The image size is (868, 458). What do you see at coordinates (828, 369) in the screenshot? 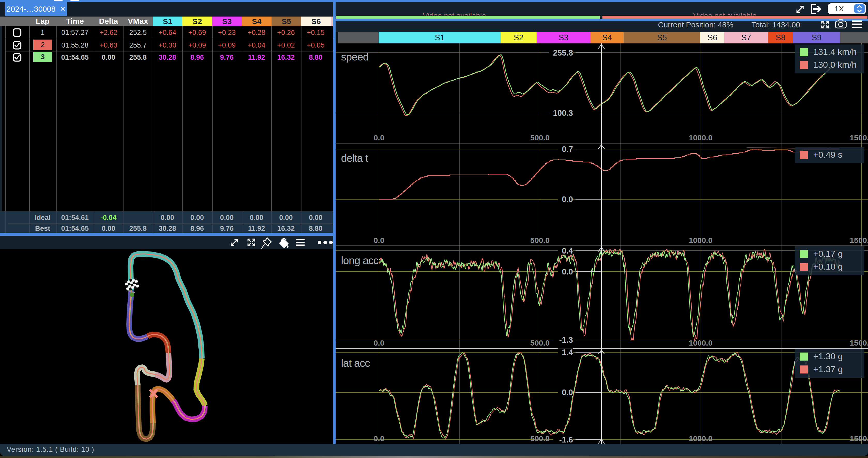
I see `svg-text: +1.37 g` at bounding box center [828, 369].